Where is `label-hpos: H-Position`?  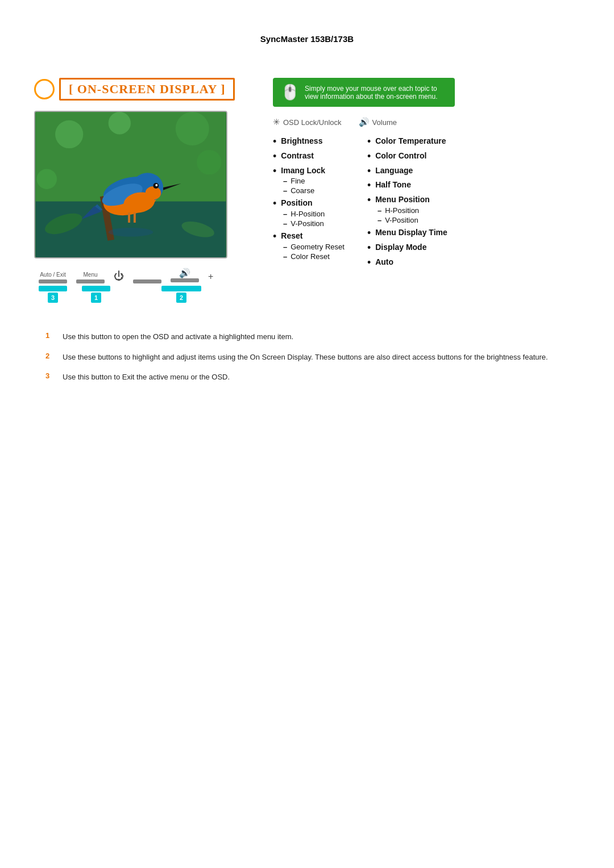
label-hpos: H-Position is located at coordinates (308, 214).